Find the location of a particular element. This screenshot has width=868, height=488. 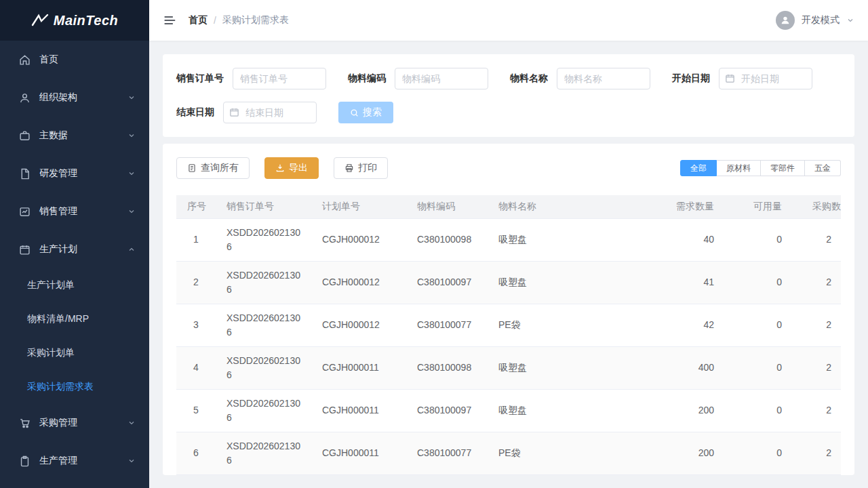

export-button: 导出 is located at coordinates (292, 168).